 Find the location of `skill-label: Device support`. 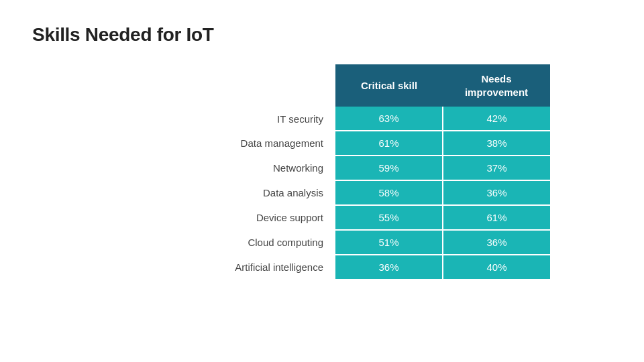

skill-label: Device support is located at coordinates (268, 217).